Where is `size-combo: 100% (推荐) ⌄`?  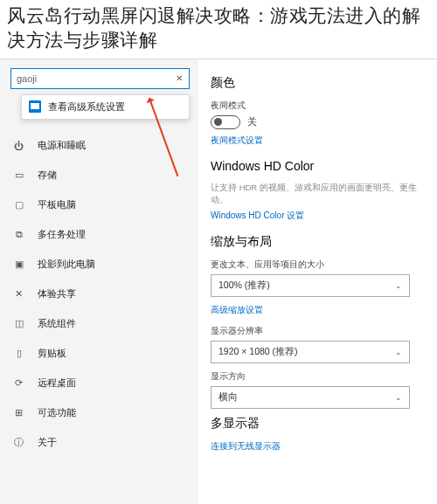 size-combo: 100% (推荐) ⌄ is located at coordinates (310, 286).